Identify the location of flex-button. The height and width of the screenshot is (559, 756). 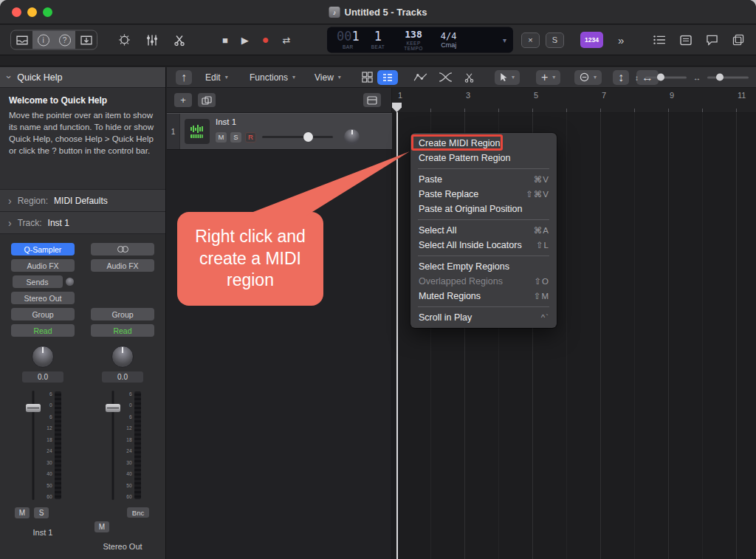
(446, 77).